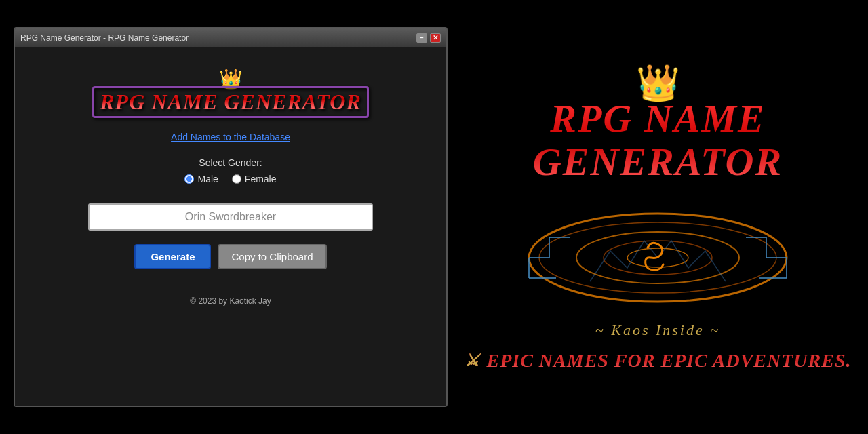 The image size is (868, 434). I want to click on tagline-text: Epic Names for Epic Adventures., so click(669, 361).